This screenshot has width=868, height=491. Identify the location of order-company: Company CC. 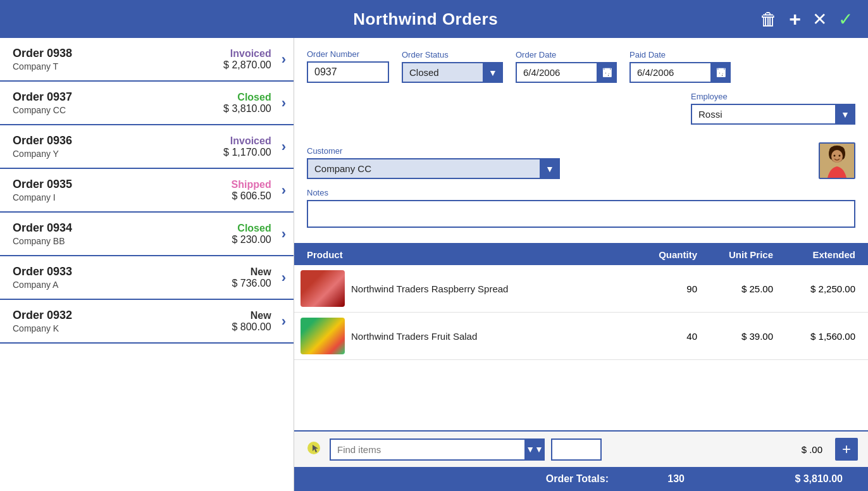
(110, 110).